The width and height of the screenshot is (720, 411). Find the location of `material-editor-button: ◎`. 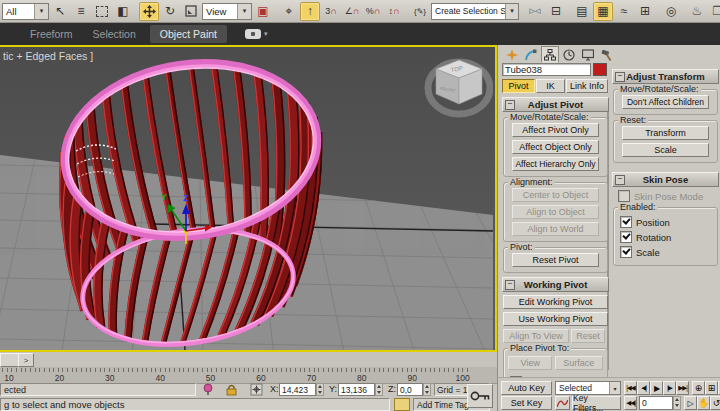

material-editor-button: ◎ is located at coordinates (671, 12).